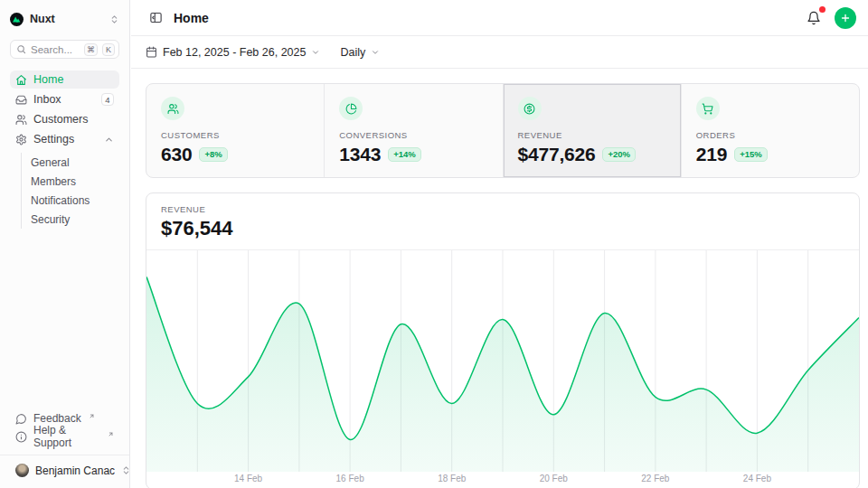 Image resolution: width=868 pixels, height=488 pixels. Describe the element at coordinates (503, 479) in the screenshot. I see `chart-x-axis-labels: 14 Feb16 Feb18 Feb20 Feb22 Feb24 Feb` at that location.